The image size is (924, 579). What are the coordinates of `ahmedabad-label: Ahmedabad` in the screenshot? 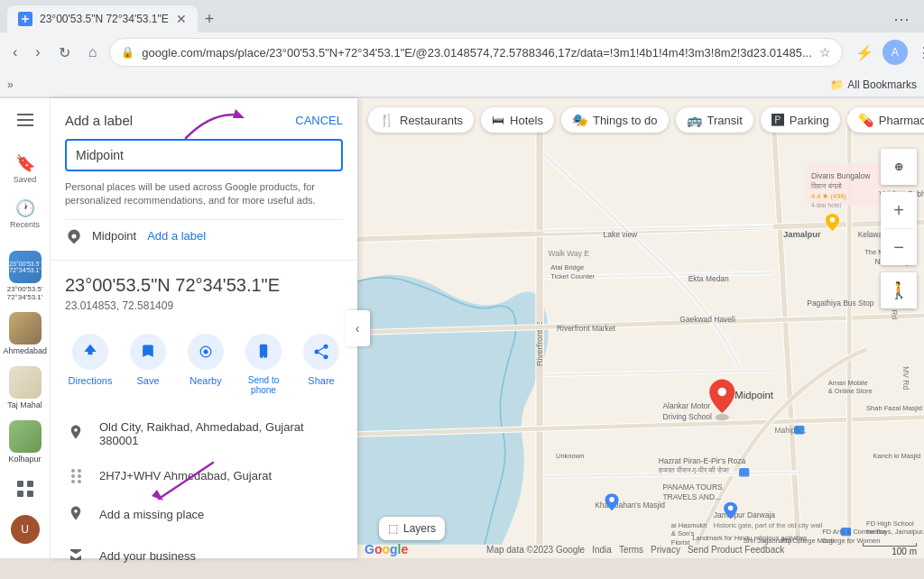 It's located at (25, 351).